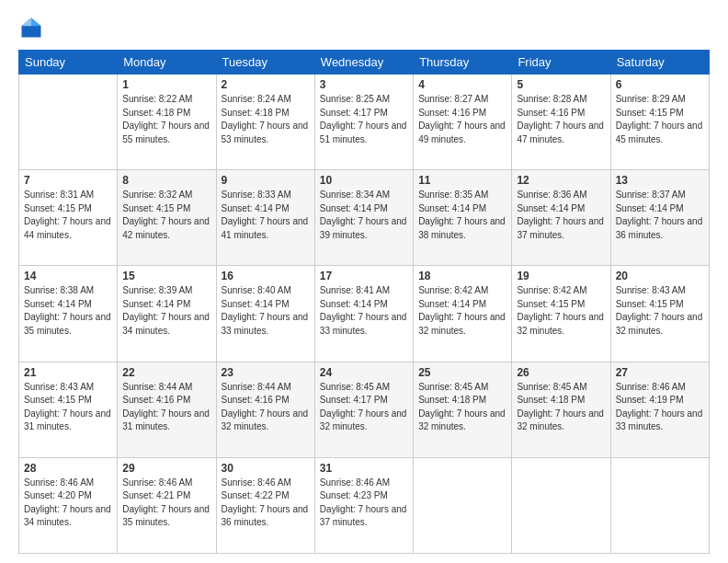 Image resolution: width=728 pixels, height=563 pixels. Describe the element at coordinates (364, 85) in the screenshot. I see `day-number: 3` at that location.